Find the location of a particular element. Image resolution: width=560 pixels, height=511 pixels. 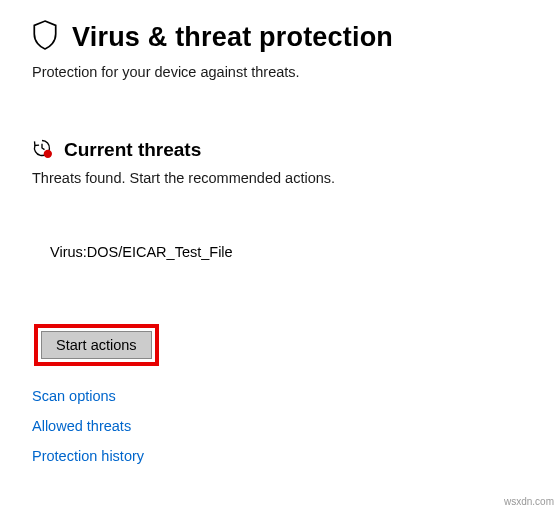

shield-icon is located at coordinates (45, 37).